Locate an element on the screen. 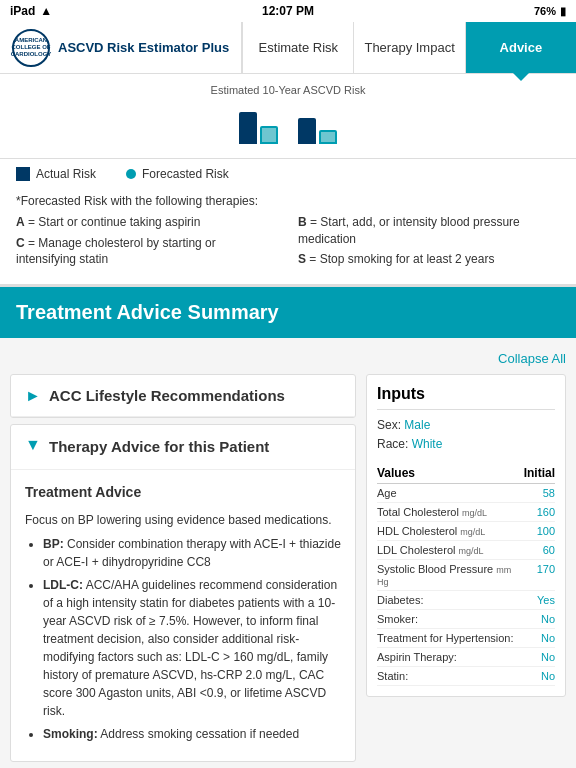 This screenshot has width=576, height=768. col-header-values: Values is located at coordinates (450, 474).